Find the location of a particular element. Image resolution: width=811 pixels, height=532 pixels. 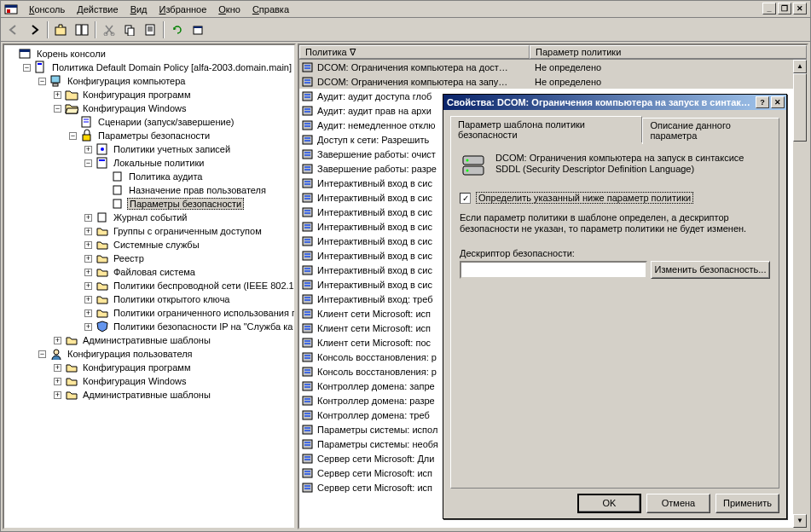

tree-registry: +Реестр is located at coordinates (188, 258).